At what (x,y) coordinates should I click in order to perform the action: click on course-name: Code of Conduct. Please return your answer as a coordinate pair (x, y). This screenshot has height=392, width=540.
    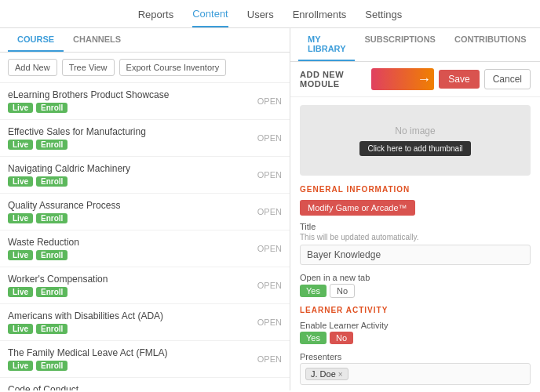
    Looking at the image, I should click on (43, 387).